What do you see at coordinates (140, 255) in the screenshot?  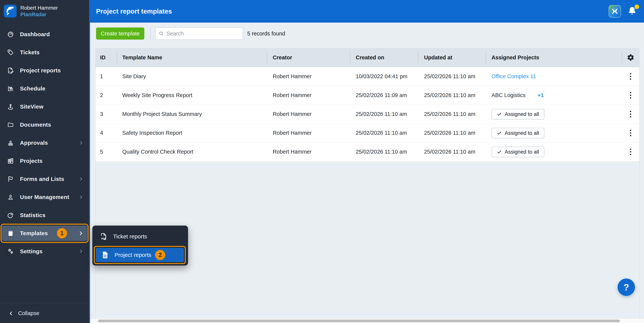 I see `flyout-item-project-reports: Project reports 2` at bounding box center [140, 255].